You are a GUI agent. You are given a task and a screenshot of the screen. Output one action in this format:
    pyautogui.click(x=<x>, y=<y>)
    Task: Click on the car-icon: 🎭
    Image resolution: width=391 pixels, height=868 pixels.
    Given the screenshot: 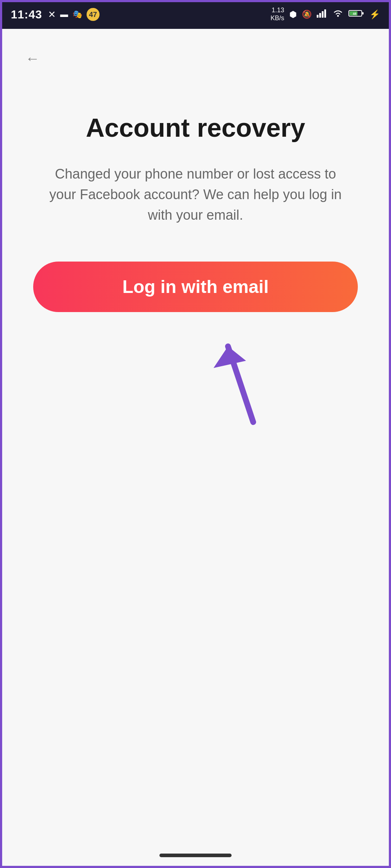 What is the action you would take?
    pyautogui.click(x=77, y=14)
    